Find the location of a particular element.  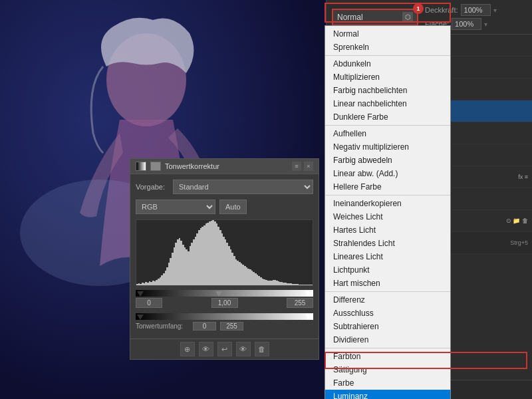

blend-item-weiches-licht: Weiches Licht is located at coordinates (388, 217).